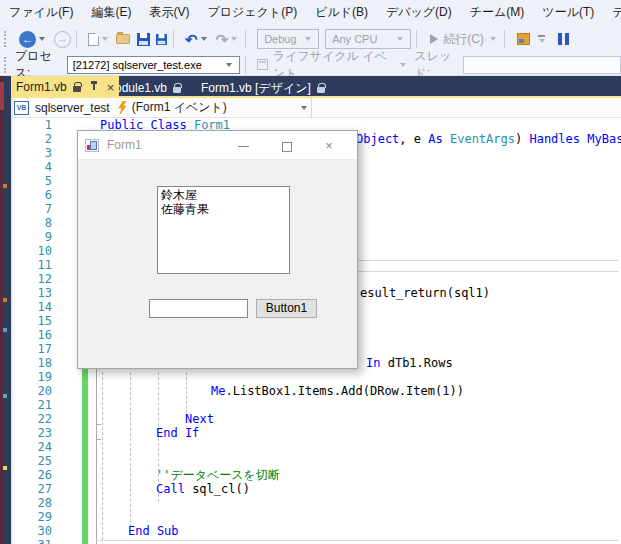 This screenshot has height=544, width=621. I want to click on redo-dropdown, so click(234, 39).